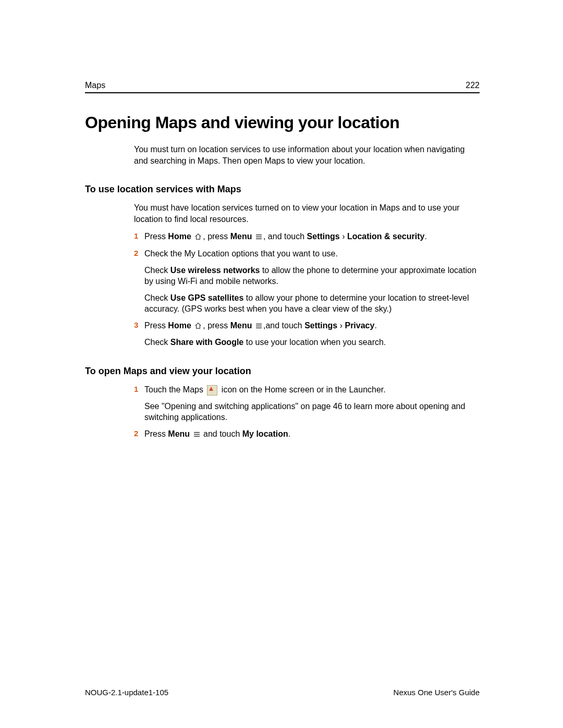 The width and height of the screenshot is (563, 728). I want to click on page-header: Maps 222, so click(283, 87).